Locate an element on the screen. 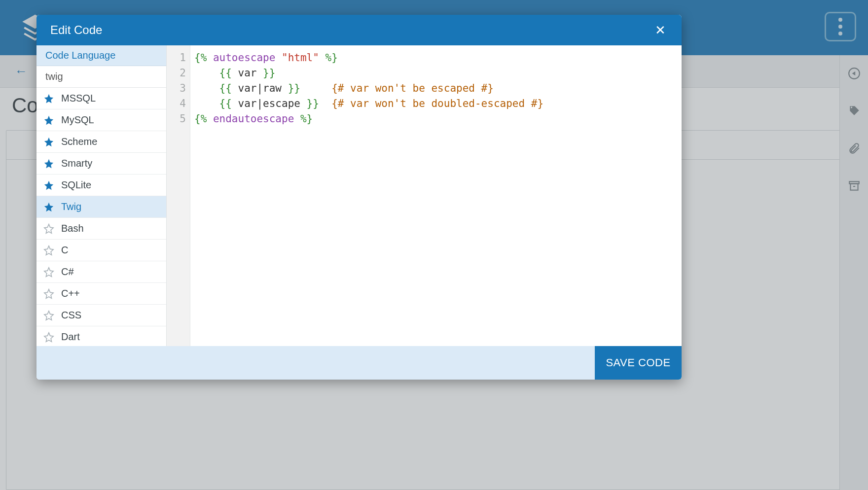 The height and width of the screenshot is (490, 868). language-item-label: CSS is located at coordinates (71, 315).